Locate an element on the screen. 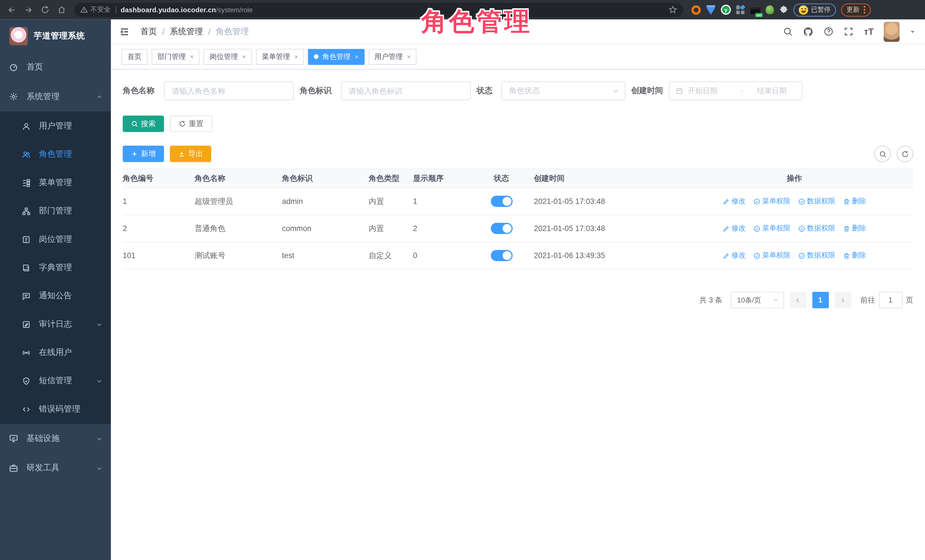 This screenshot has height=560, width=925. sidebar-item-user-mgmt: 用户管理 is located at coordinates (56, 126).